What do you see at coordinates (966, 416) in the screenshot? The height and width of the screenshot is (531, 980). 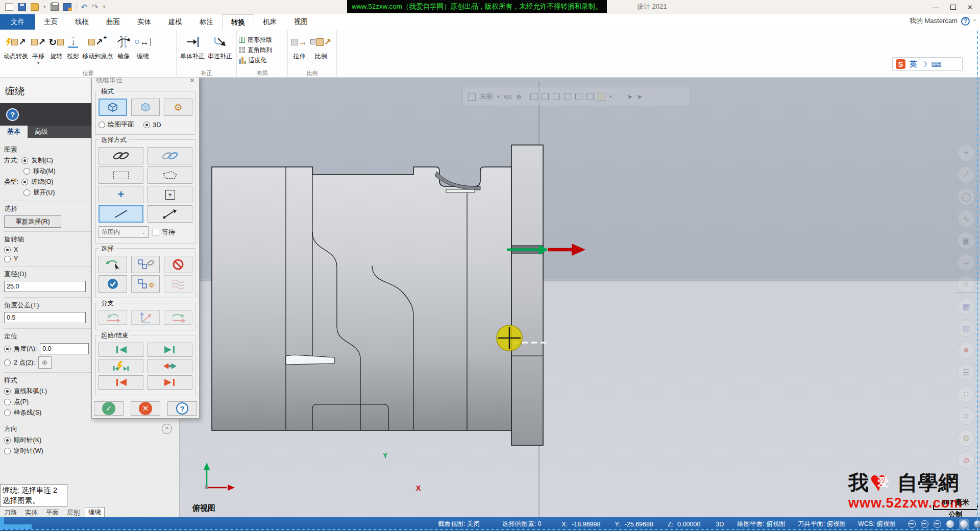 I see `levels-icon: ≡` at bounding box center [966, 416].